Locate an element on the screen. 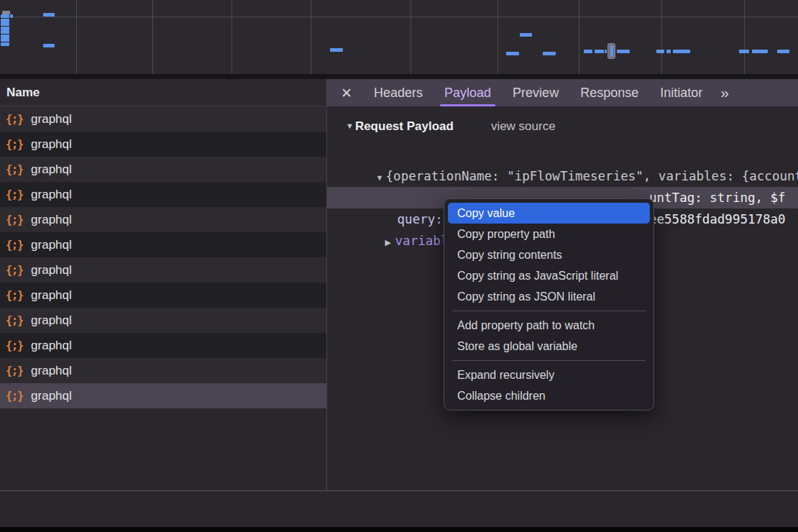 The width and height of the screenshot is (798, 532). menu-item-expand-recursively: Expand recursively is located at coordinates (549, 375).